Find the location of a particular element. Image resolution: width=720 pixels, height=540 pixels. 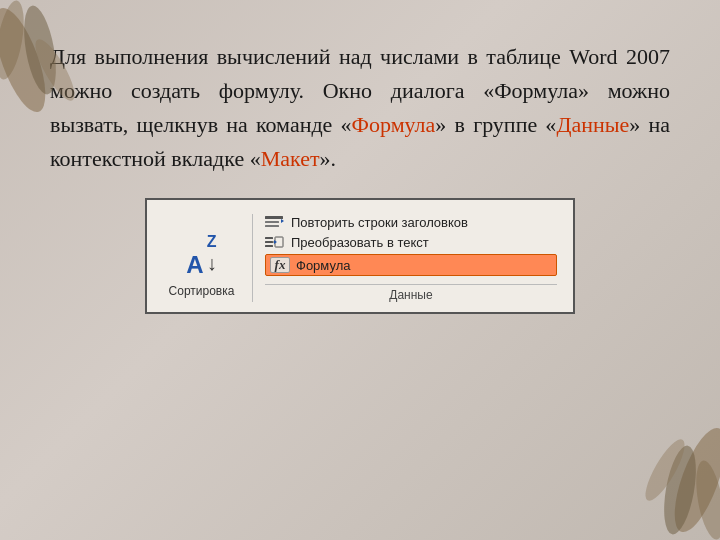

highlight-formula-text: Формула is located at coordinates (394, 124).